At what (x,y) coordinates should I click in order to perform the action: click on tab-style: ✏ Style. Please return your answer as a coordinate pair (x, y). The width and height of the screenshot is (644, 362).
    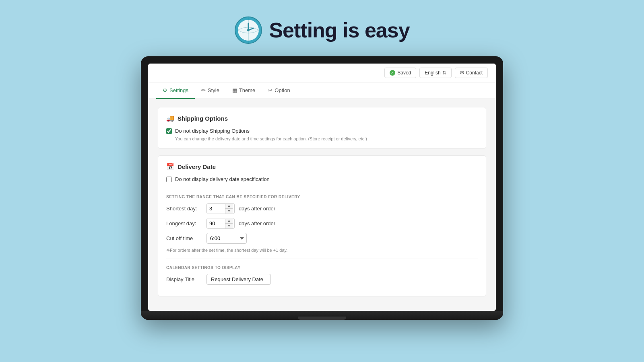
    Looking at the image, I should click on (210, 91).